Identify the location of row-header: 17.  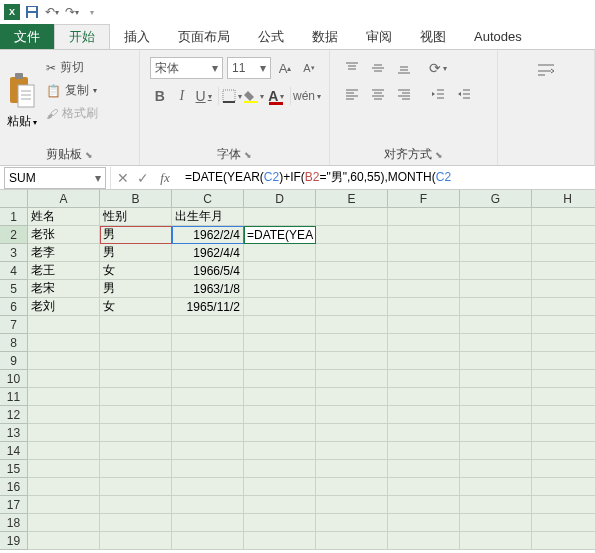
(14, 505).